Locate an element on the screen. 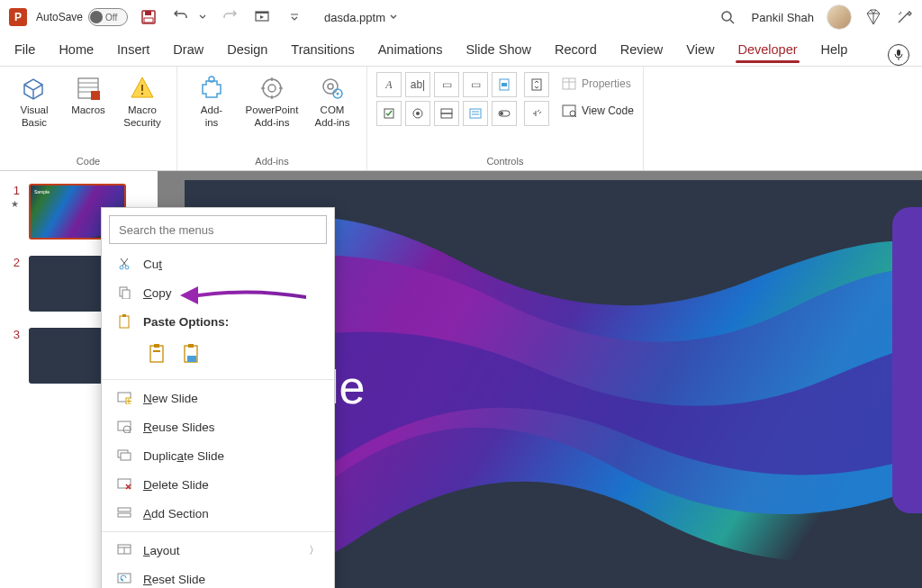  view-code-button: View Code is located at coordinates (598, 111).